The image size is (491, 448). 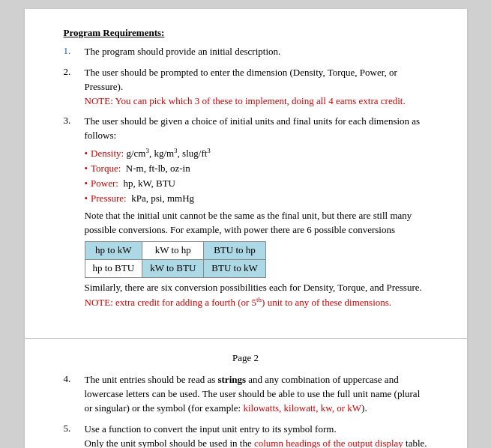 I want to click on cell-hp-kw: hp to kW, so click(x=114, y=251).